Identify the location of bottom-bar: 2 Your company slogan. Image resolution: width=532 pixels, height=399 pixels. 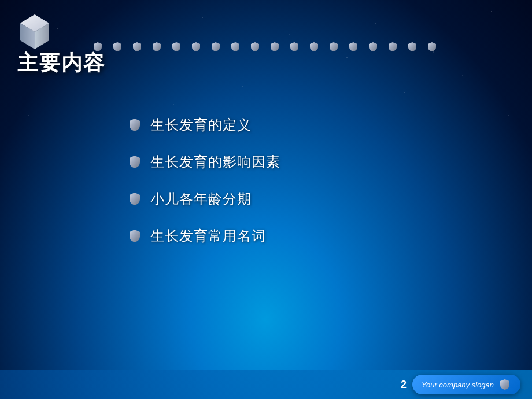
(266, 385).